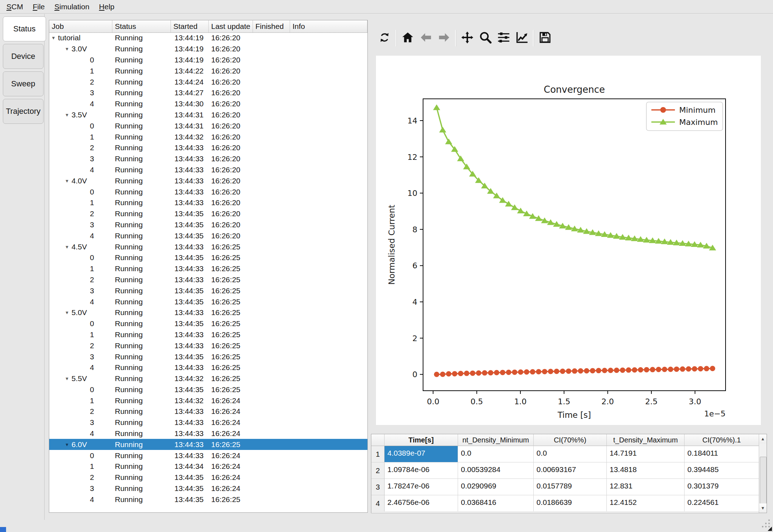 The height and width of the screenshot is (532, 773). Describe the element at coordinates (329, 26) in the screenshot. I see `job-tree-col-info: Info` at that location.